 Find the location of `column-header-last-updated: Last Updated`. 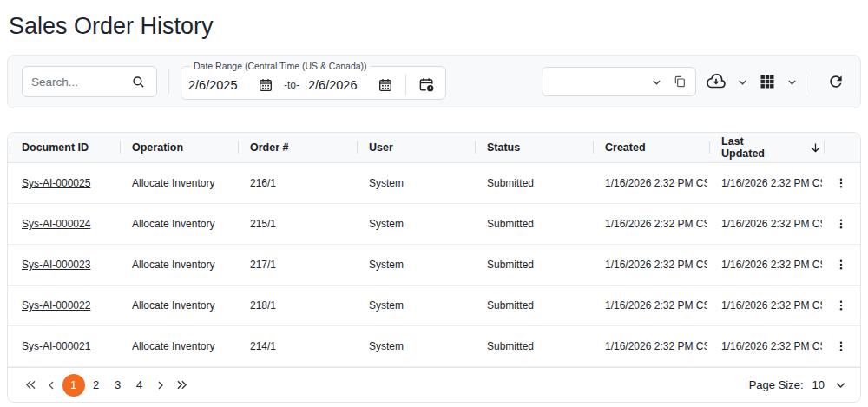

column-header-last-updated: Last Updated is located at coordinates (765, 148).